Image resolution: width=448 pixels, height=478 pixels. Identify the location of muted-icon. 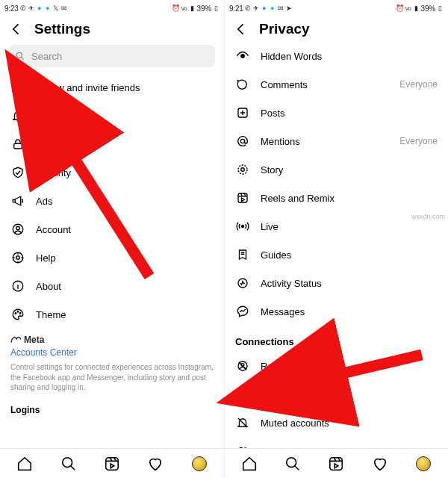
(243, 423).